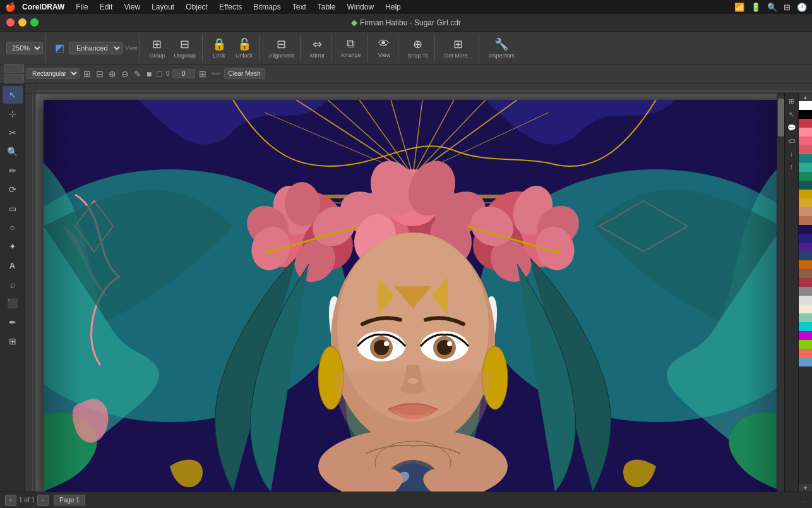 The image size is (812, 508). What do you see at coordinates (82, 7) in the screenshot?
I see `menu-file: File` at bounding box center [82, 7].